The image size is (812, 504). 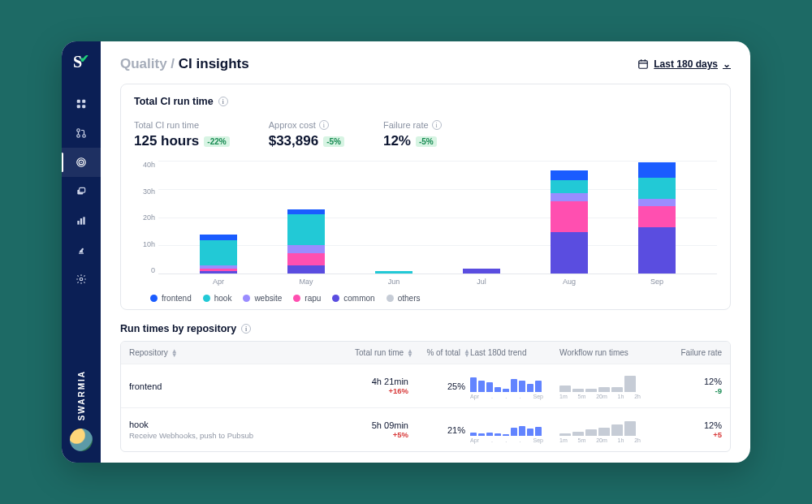 What do you see at coordinates (81, 192) in the screenshot?
I see `sidebar-item-copies` at bounding box center [81, 192].